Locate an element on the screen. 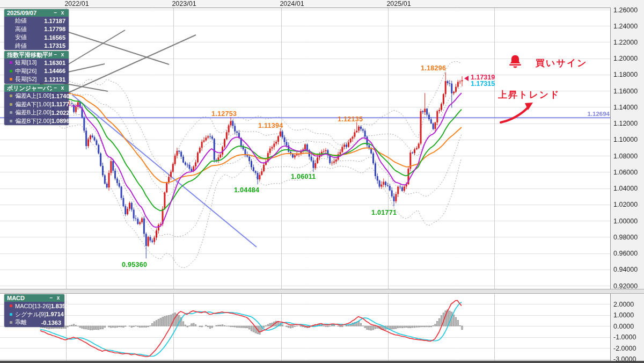 The height and width of the screenshot is (363, 644). panel-row-label: 安値 is located at coordinates (30, 38).